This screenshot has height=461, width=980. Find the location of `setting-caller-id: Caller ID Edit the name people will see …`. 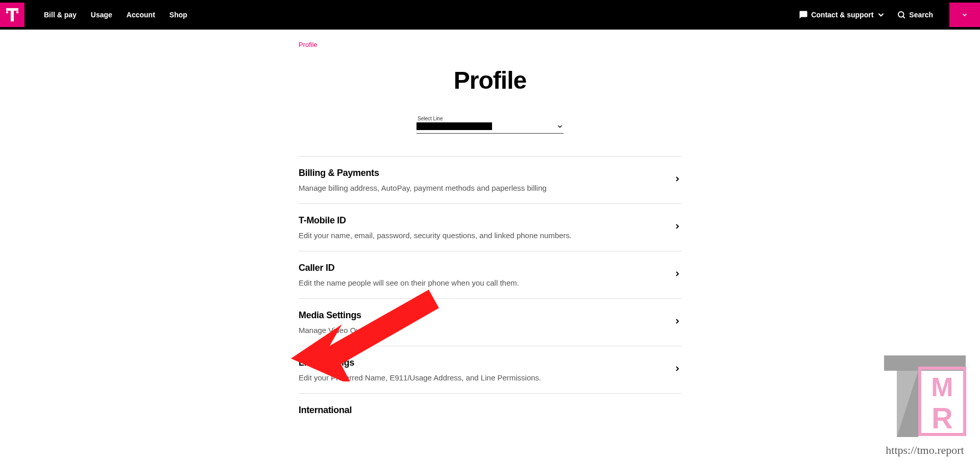

setting-caller-id: Caller ID Edit the name people will see … is located at coordinates (490, 274).